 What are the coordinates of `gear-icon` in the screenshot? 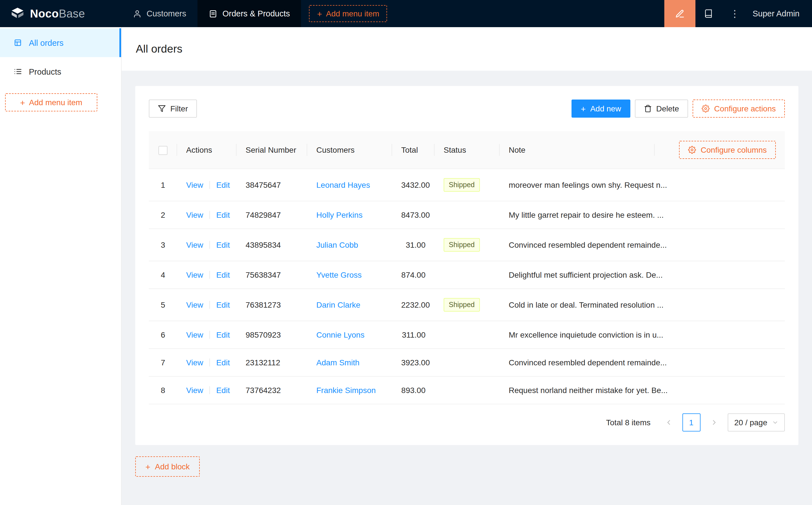 It's located at (706, 109).